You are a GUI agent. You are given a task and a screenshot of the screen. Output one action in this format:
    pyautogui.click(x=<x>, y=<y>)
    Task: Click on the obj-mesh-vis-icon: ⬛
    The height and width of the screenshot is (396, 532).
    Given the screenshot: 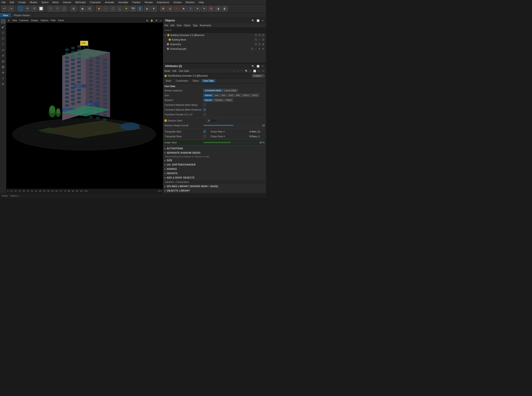 What is the action you would take?
    pyautogui.click(x=256, y=40)
    